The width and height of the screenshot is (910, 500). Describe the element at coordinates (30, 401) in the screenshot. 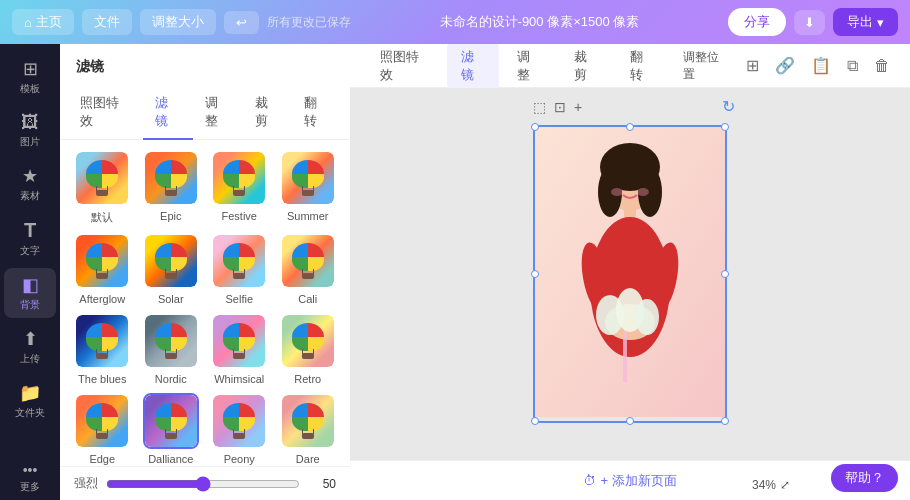

I see `sidebar-item-folder: 📁 文件夹` at that location.